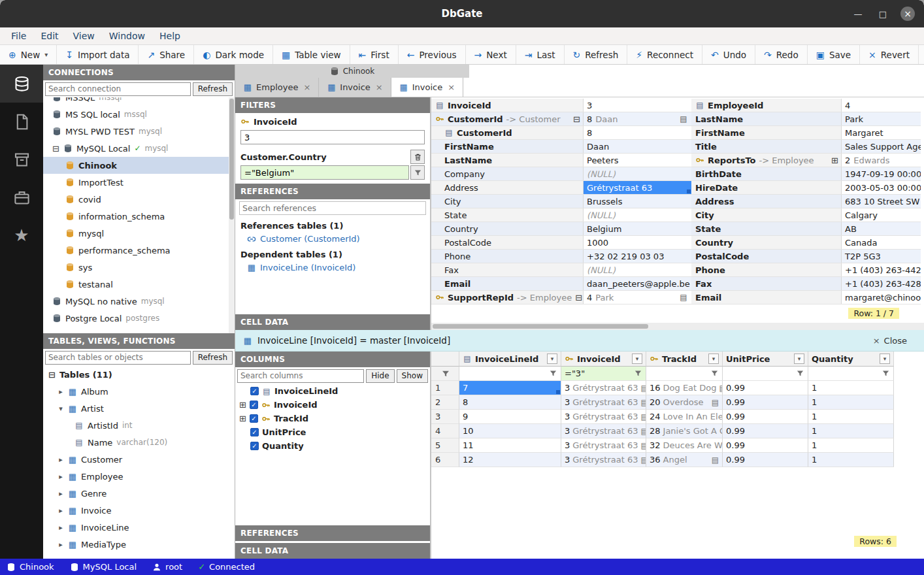  Describe the element at coordinates (433, 55) in the screenshot. I see `toolbar-previous-button: ←Previous` at that location.